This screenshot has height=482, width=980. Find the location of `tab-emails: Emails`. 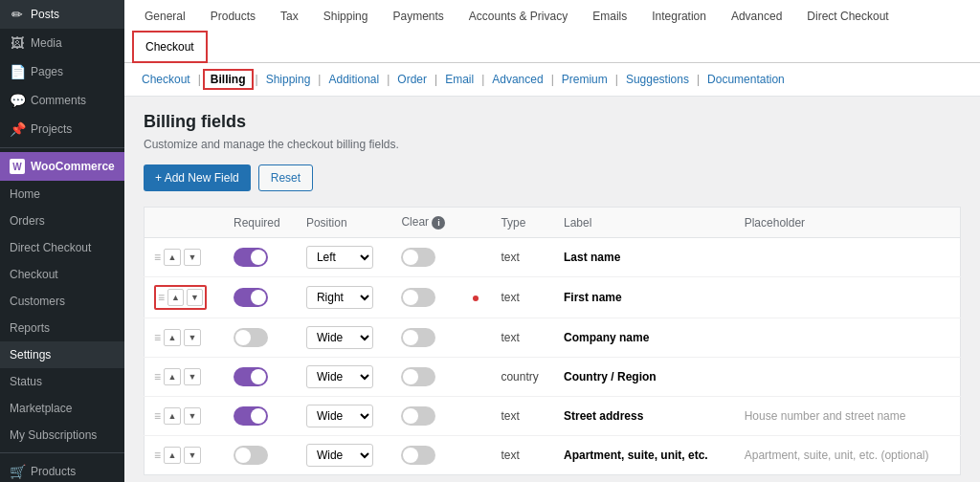

tab-emails: Emails is located at coordinates (610, 15).